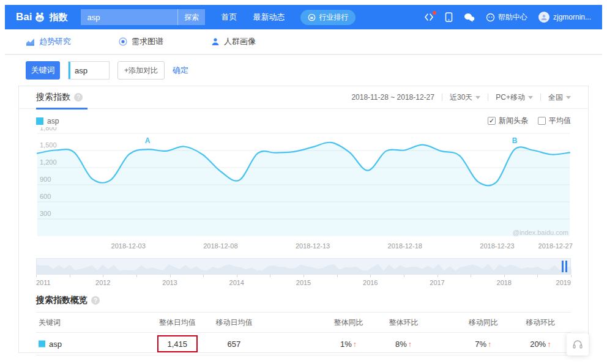  What do you see at coordinates (567, 267) in the screenshot?
I see `slider-handle-right` at bounding box center [567, 267].